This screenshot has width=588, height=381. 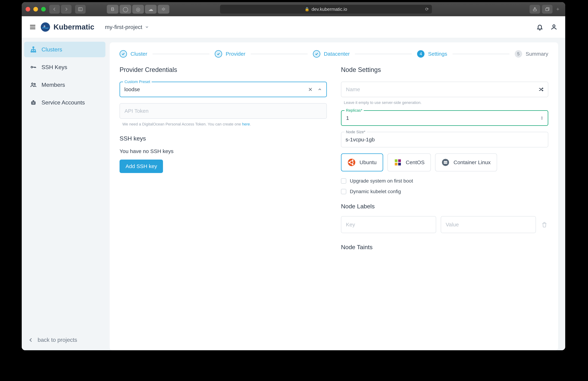 I want to click on node-label-key-input, so click(x=389, y=224).